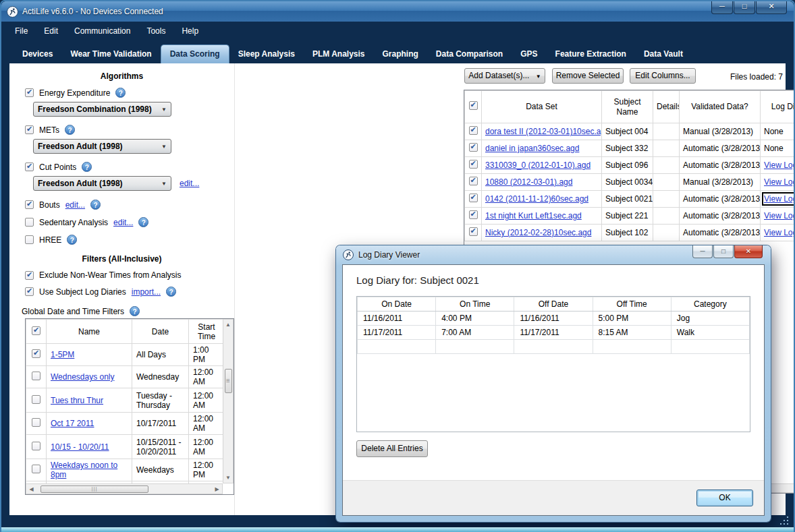 This screenshot has height=532, width=795. I want to click on filters-vertical-scrollbar: ▲ ▼, so click(228, 401).